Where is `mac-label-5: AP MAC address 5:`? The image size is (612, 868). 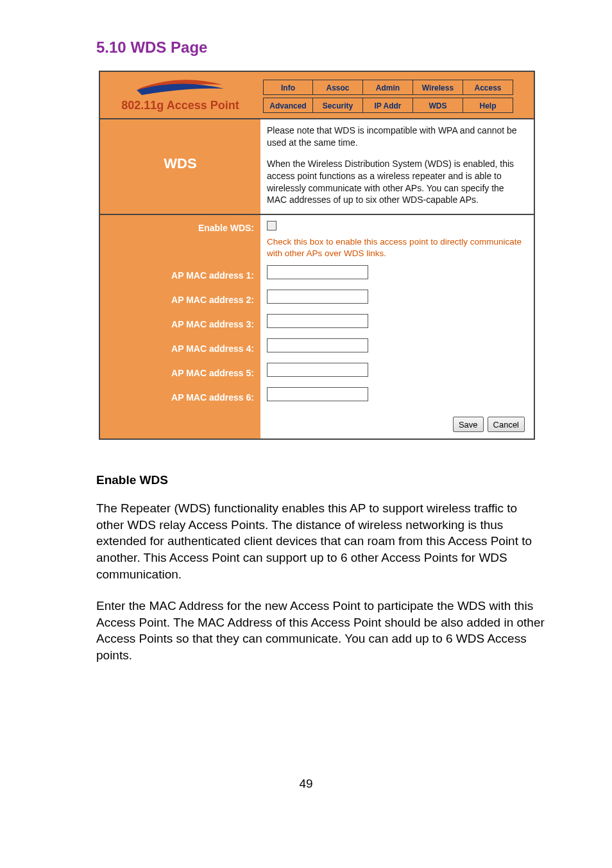
mac-label-5: AP MAC address 5: is located at coordinates (180, 376).